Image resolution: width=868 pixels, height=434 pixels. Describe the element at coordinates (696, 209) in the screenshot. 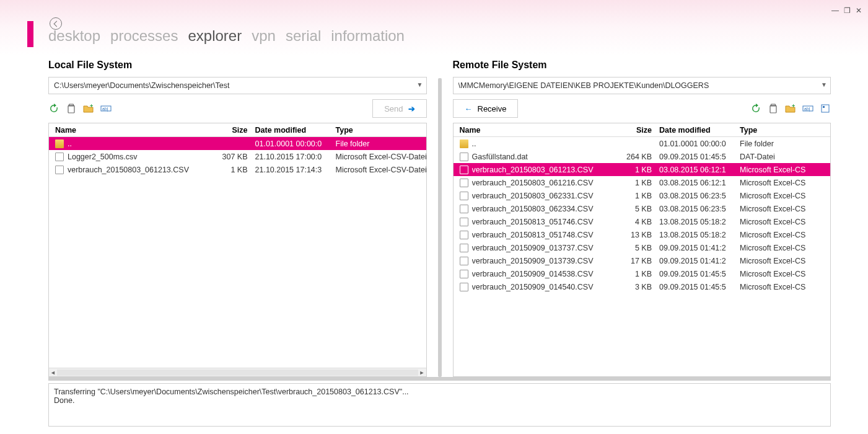

I see `file-date: 03.08.2015 06:23:5` at that location.